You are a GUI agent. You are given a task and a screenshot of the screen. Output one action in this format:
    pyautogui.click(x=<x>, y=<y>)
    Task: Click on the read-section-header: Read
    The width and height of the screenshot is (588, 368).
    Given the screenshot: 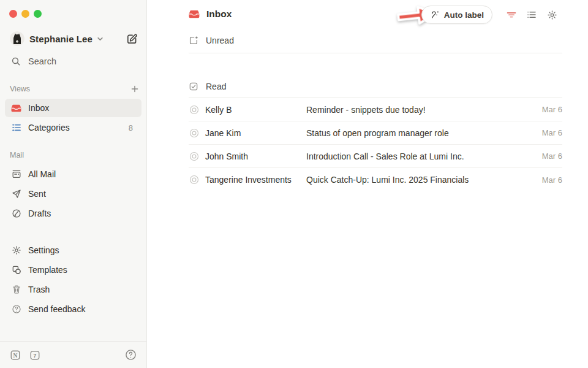 What is the action you would take?
    pyautogui.click(x=375, y=86)
    